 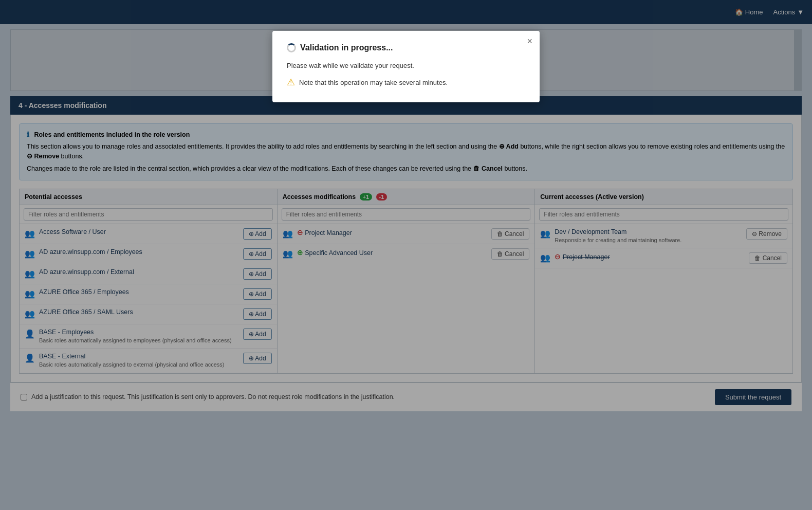 I want to click on modal-title: Validation in progress..., so click(x=406, y=48).